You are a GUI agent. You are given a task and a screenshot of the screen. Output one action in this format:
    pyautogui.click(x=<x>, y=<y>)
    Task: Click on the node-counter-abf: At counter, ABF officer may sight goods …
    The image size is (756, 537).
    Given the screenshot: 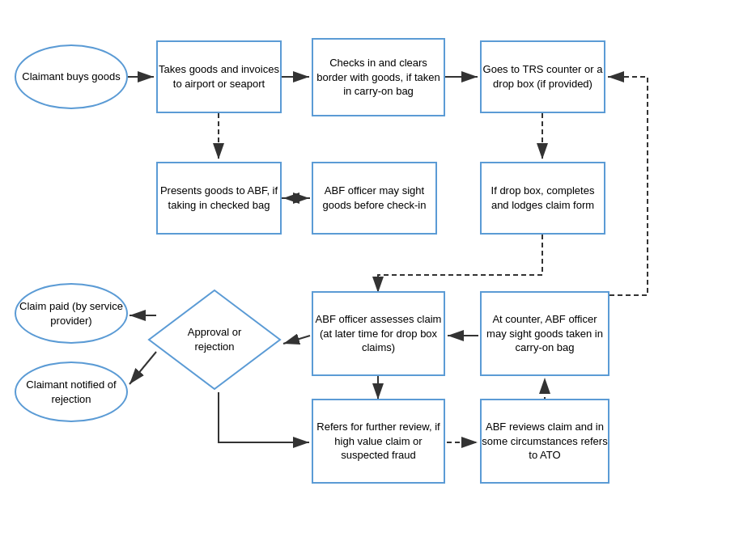 What is the action you would take?
    pyautogui.click(x=545, y=333)
    